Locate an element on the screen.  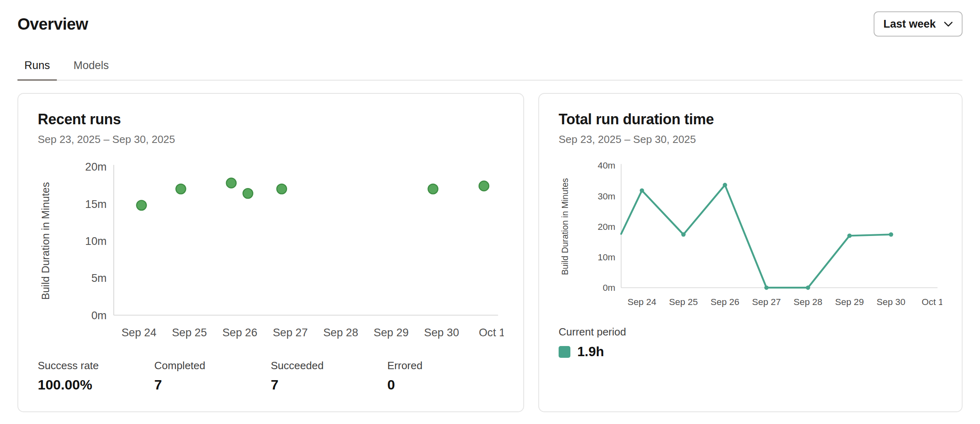
svg-text: 15m is located at coordinates (96, 204).